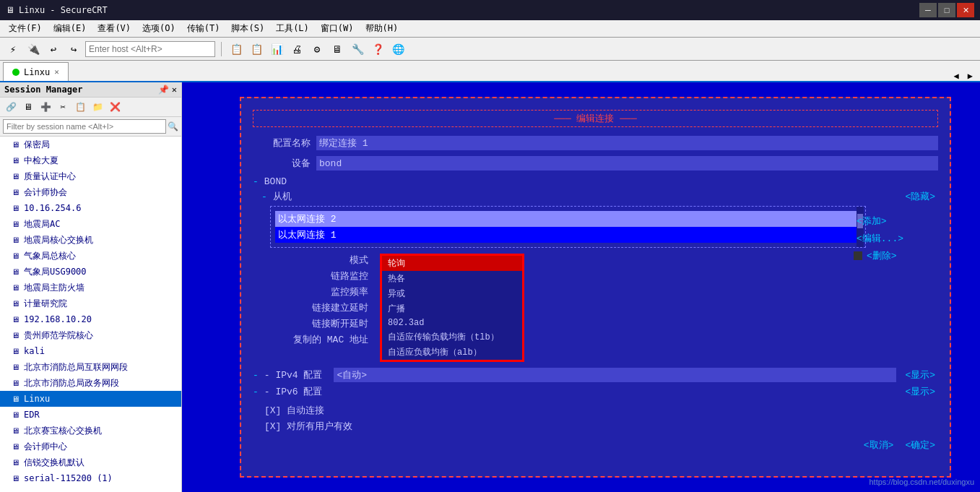 This screenshot has height=492, width=980. What do you see at coordinates (91, 303) in the screenshot?
I see `session-list-item: 🖥计量研究院` at bounding box center [91, 303].